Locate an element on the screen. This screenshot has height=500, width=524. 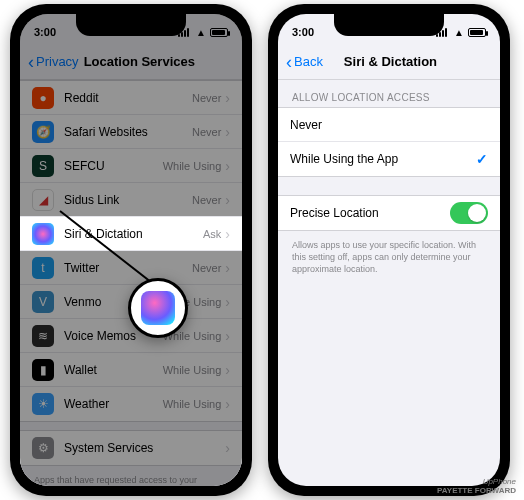
siri-callout-bubble is located at coordinates (158, 308).